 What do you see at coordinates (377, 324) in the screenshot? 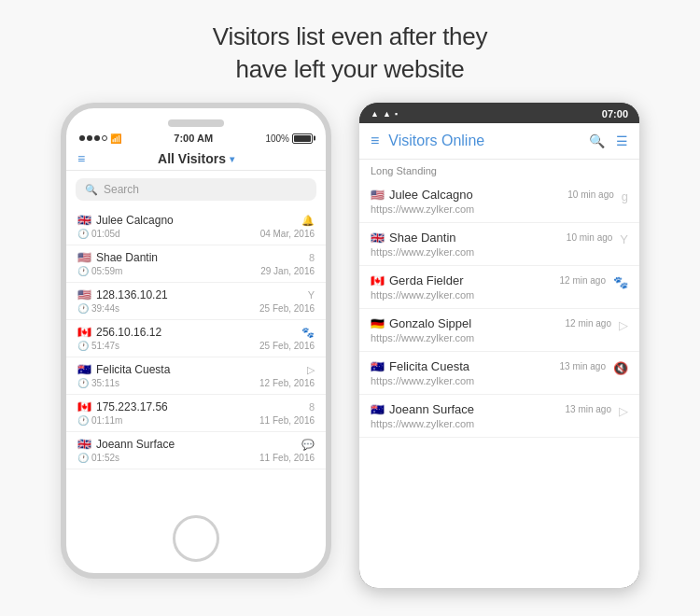
I see `flag-icon: 🇩🇪` at bounding box center [377, 324].